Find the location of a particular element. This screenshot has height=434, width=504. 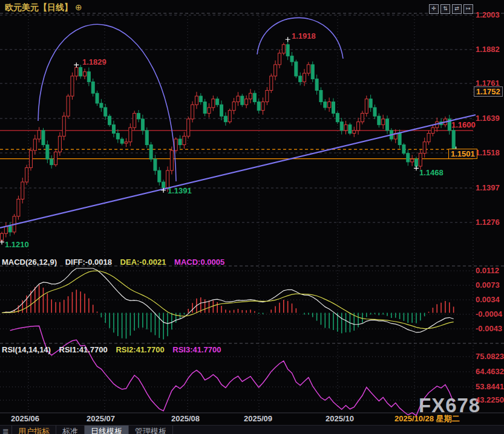

macd-dea-line is located at coordinates (227, 300).